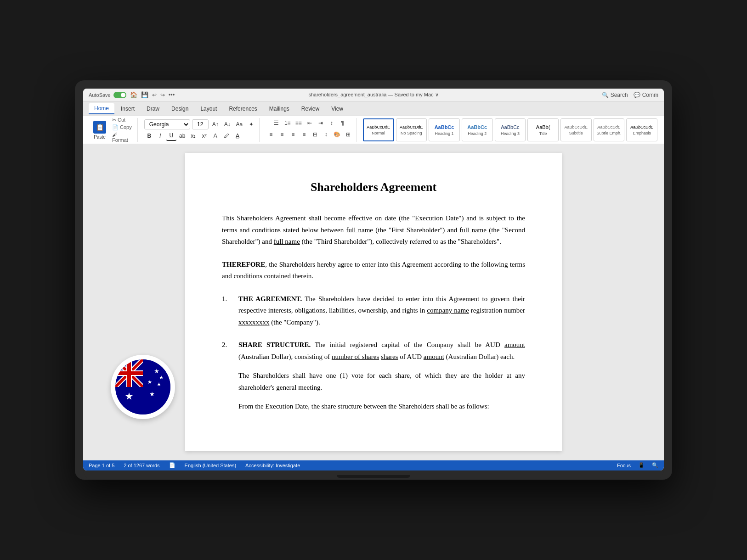 Image resolution: width=747 pixels, height=560 pixels. What do you see at coordinates (149, 136) in the screenshot?
I see `bold-button: B` at bounding box center [149, 136].